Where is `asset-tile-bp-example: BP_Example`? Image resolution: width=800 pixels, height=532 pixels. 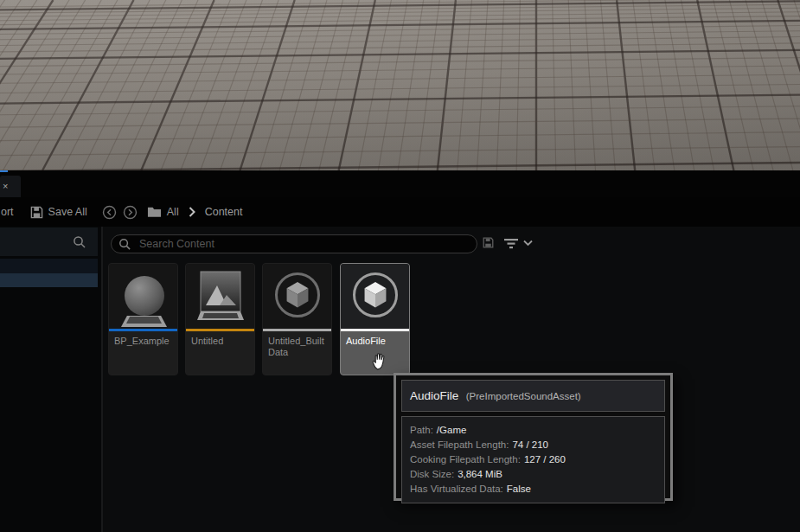
asset-tile-bp-example: BP_Example is located at coordinates (144, 319).